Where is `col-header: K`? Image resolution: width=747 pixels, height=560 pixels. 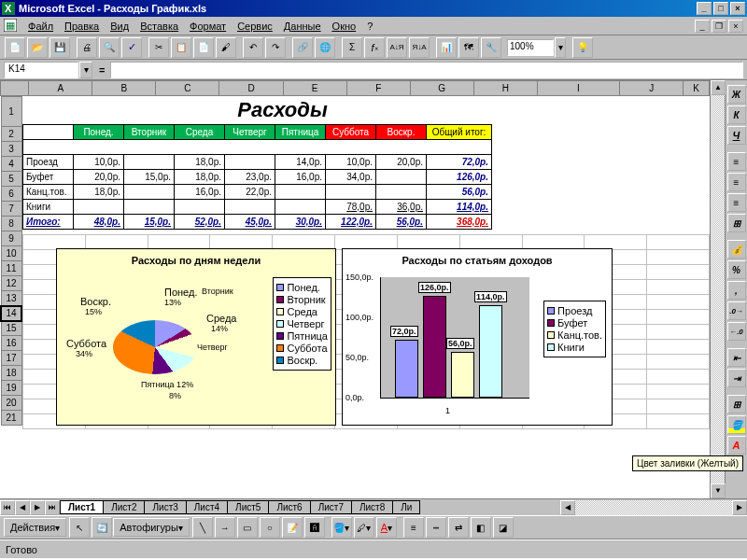 col-header: K is located at coordinates (697, 89).